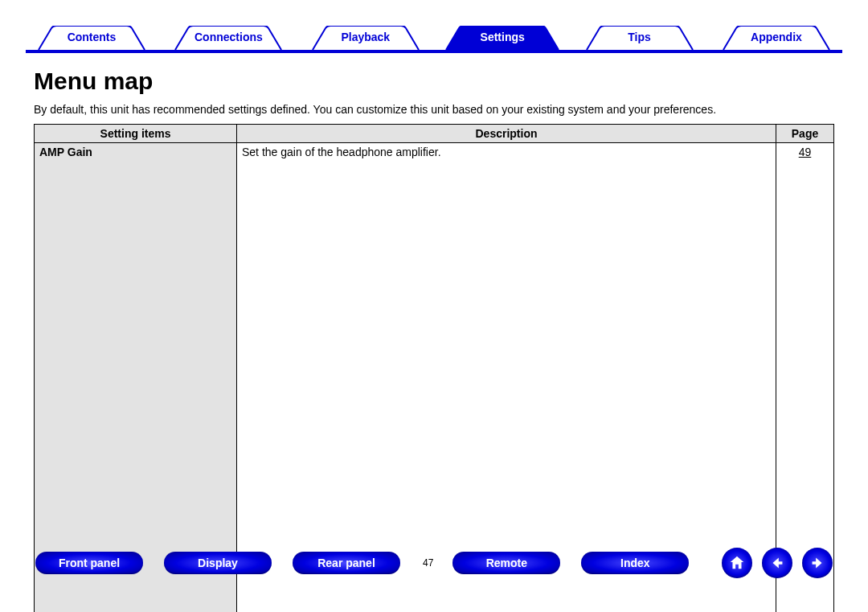 The height and width of the screenshot is (612, 868). What do you see at coordinates (506, 563) in the screenshot?
I see `remote-button: Remote` at bounding box center [506, 563].